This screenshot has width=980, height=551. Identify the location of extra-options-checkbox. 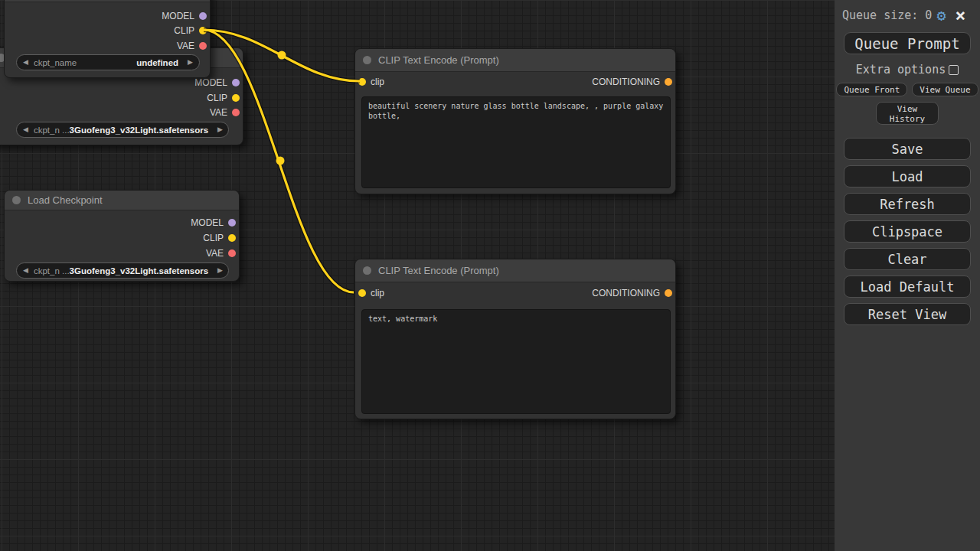
(954, 70).